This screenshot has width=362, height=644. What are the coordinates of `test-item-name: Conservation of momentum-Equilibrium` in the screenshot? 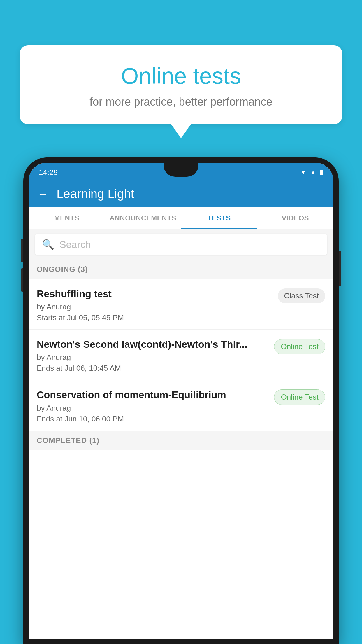 It's located at (152, 395).